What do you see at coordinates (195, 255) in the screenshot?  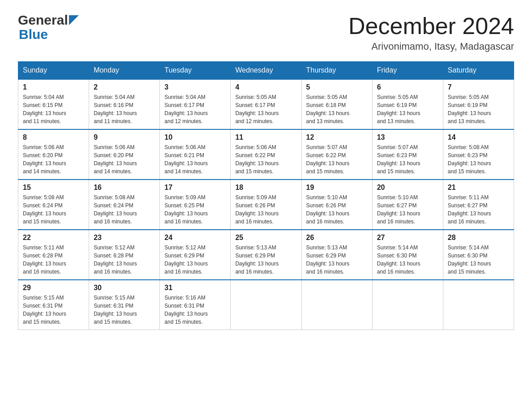 I see `calendar-cell: 24Sunrise: 5:12 AMSunset: 6:29 PMDayligh…` at bounding box center [195, 255].